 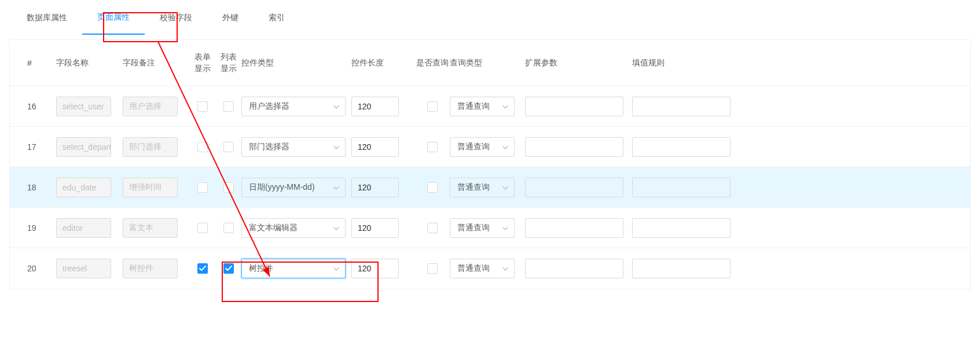 What do you see at coordinates (487, 63) in the screenshot?
I see `th-querytype: 查询类型` at bounding box center [487, 63].